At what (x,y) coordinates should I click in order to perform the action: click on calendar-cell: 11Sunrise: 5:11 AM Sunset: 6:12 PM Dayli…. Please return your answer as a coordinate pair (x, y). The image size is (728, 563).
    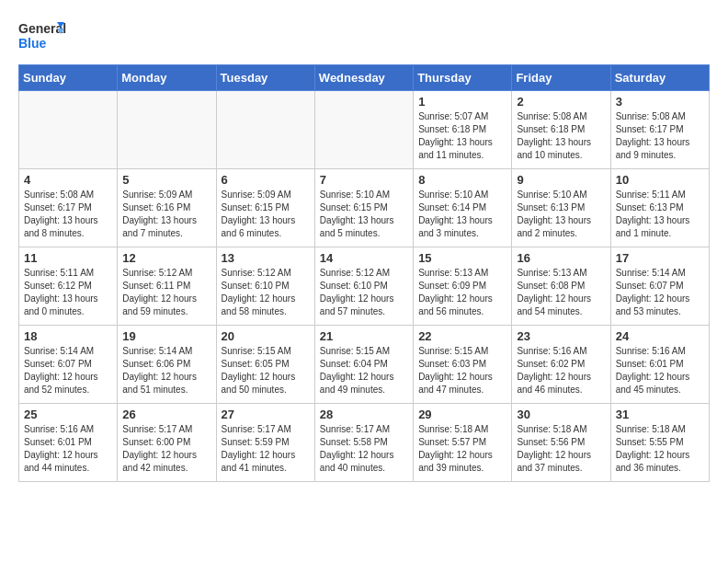
    Looking at the image, I should click on (68, 287).